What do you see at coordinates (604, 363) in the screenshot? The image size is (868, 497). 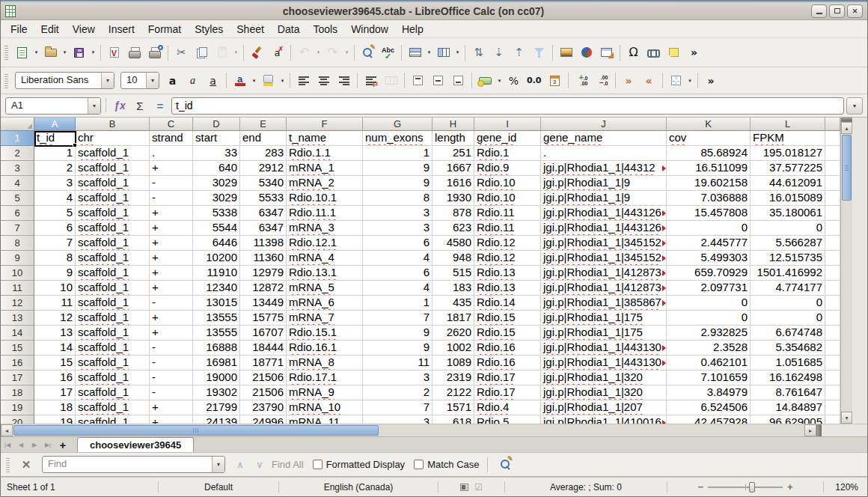 I see `cell-J16: jgi.p|Rhodia1_1|443130` at bounding box center [604, 363].